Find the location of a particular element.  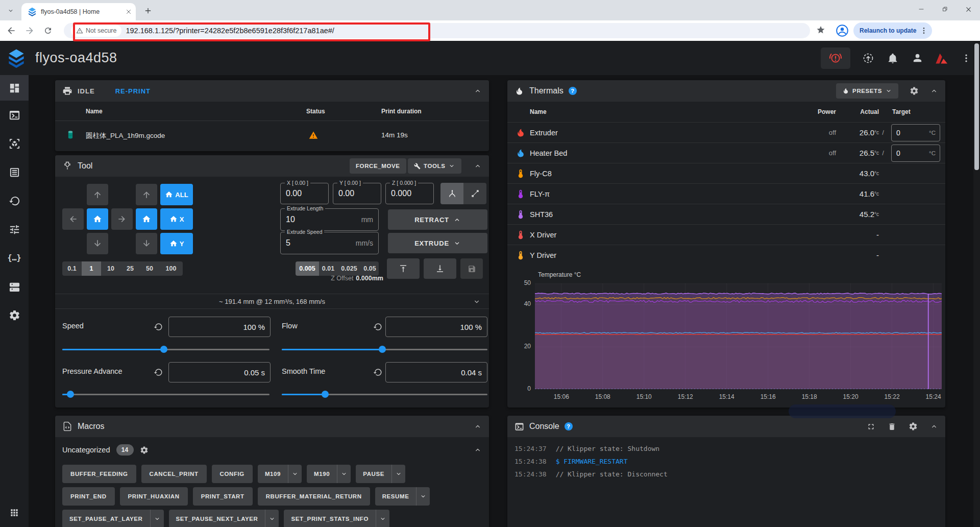

force-move-button: FORCE_MOVE is located at coordinates (378, 166).